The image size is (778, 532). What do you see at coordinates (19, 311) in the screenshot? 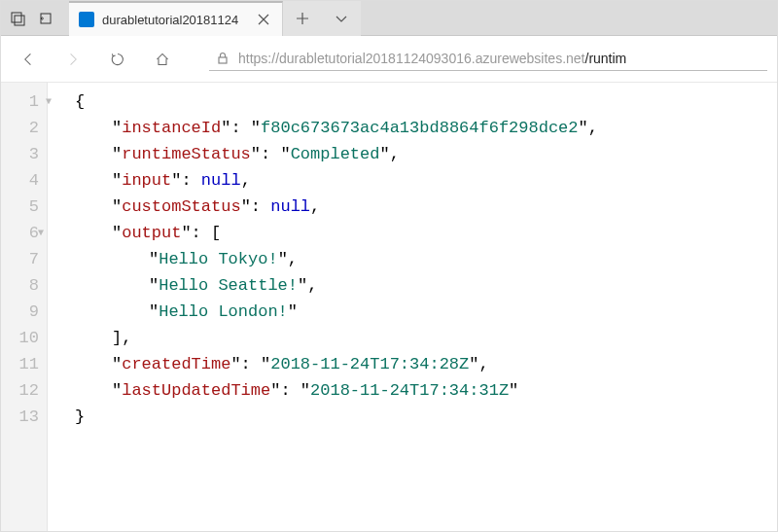
I see `line-number: 9` at bounding box center [19, 311].